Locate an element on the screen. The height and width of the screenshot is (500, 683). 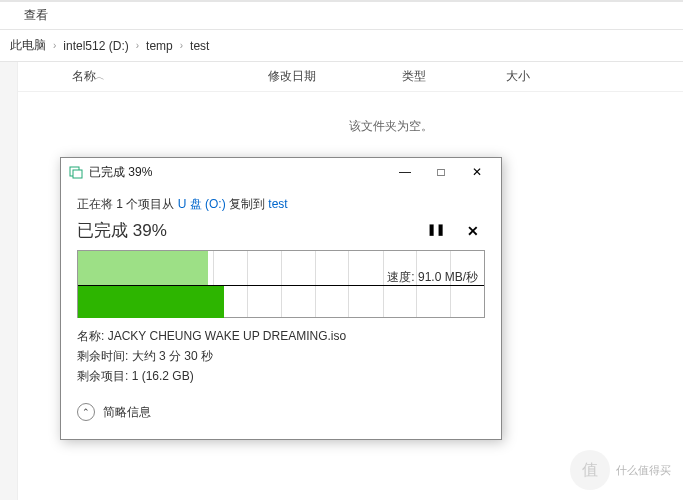
column-size: 大小 is located at coordinates (546, 76).